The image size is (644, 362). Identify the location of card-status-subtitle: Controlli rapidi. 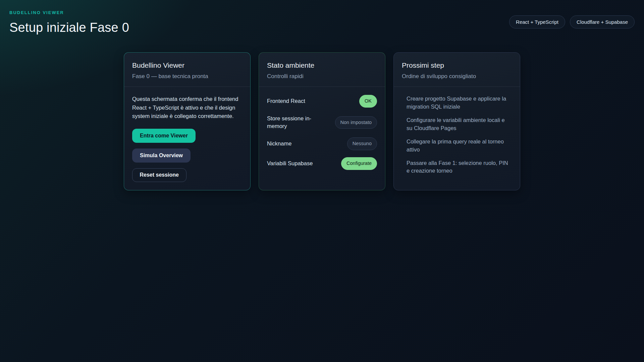
(322, 76).